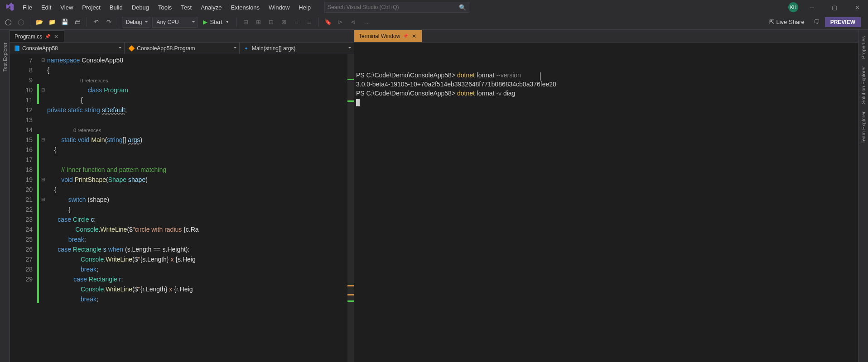  I want to click on step-icon: ⊟, so click(246, 22).